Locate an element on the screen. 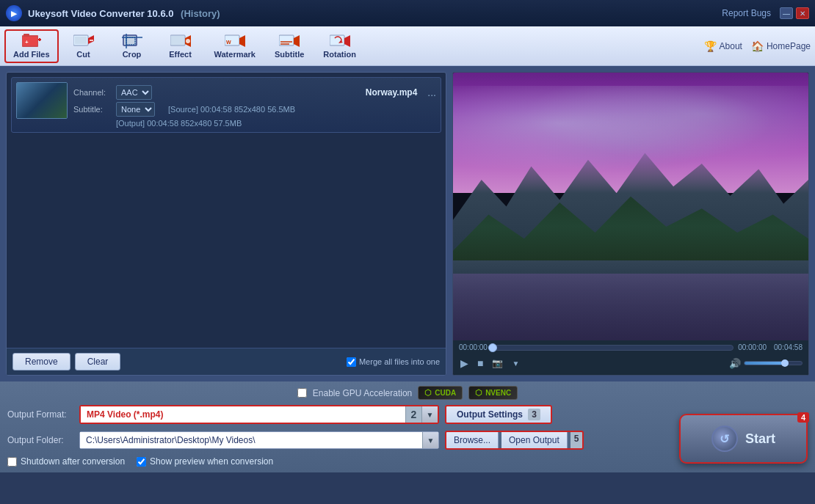 The width and height of the screenshot is (815, 504). channel-select: AAC is located at coordinates (134, 92).